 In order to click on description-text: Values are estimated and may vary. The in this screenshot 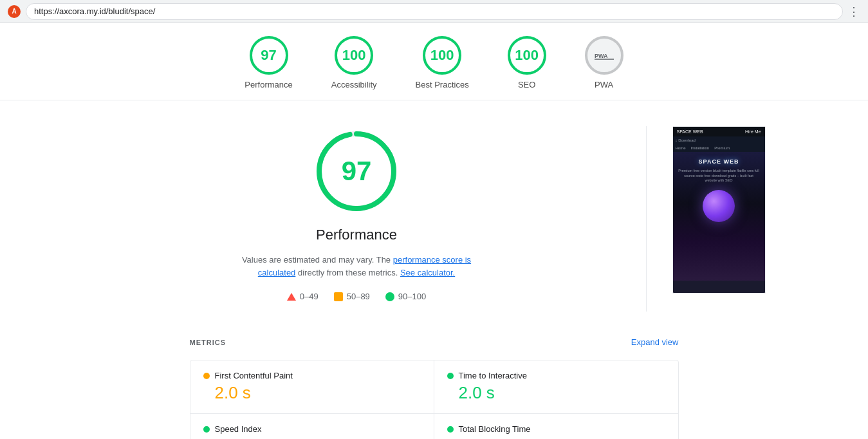, I will do `click(317, 260)`.